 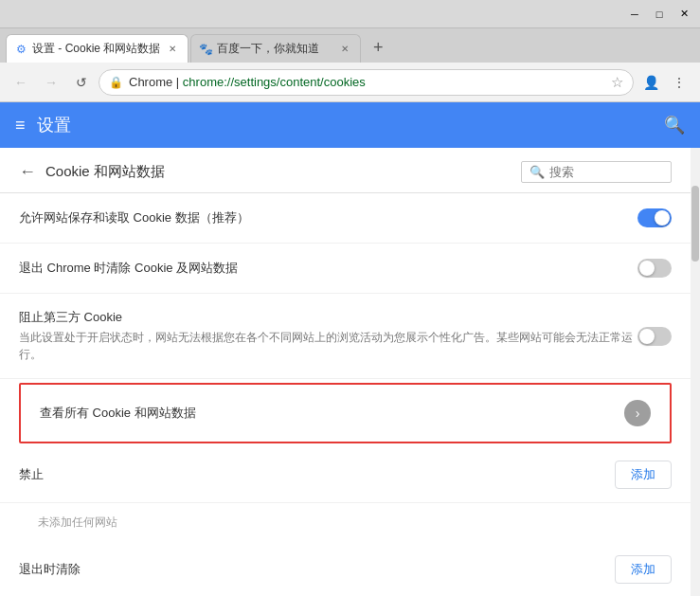 I want to click on refresh-button: ↺, so click(x=81, y=82).